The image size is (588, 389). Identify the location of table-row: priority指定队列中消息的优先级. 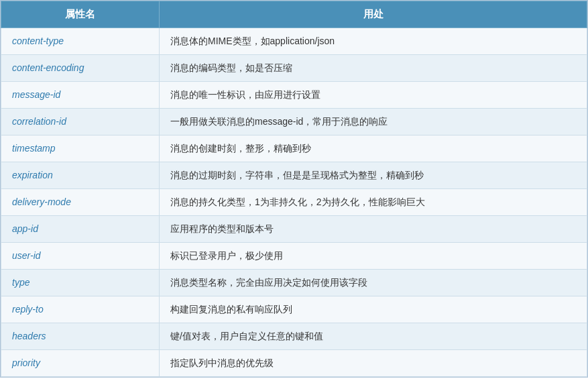
(294, 364).